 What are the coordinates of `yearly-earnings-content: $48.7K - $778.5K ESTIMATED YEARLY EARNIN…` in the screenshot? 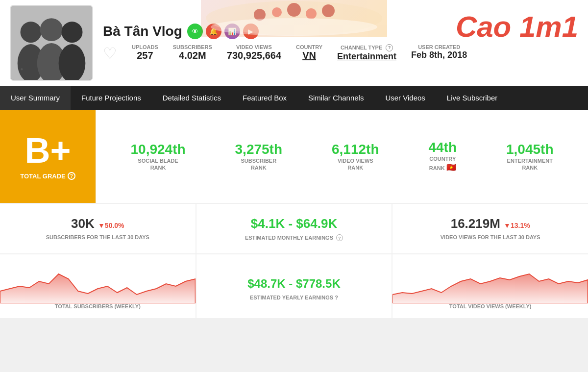 It's located at (294, 289).